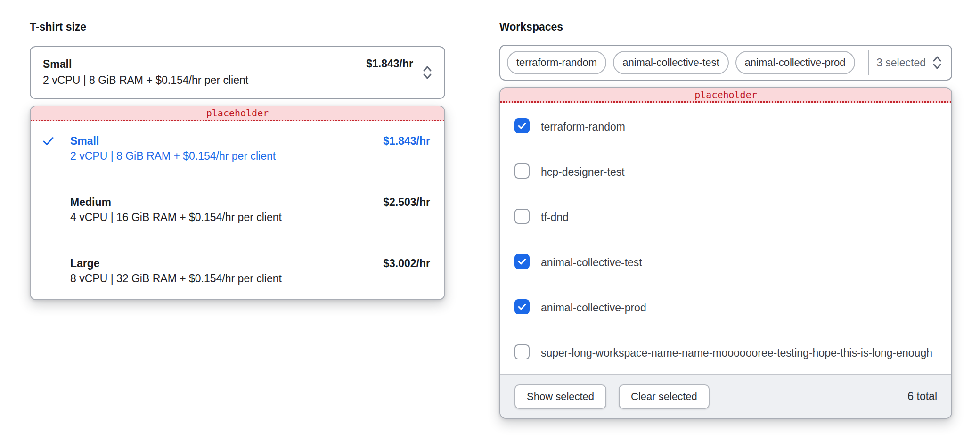  What do you see at coordinates (561, 397) in the screenshot?
I see `show-selected-button: Show selected` at bounding box center [561, 397].